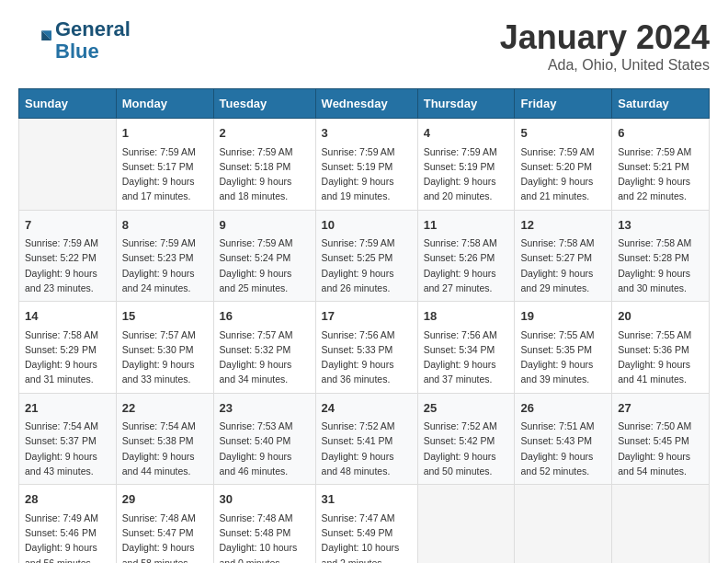 This screenshot has height=563, width=728. I want to click on calendar-cell: 19Sunrise: 7:55 AMSunset: 5:35 PMDayligh…, so click(563, 348).